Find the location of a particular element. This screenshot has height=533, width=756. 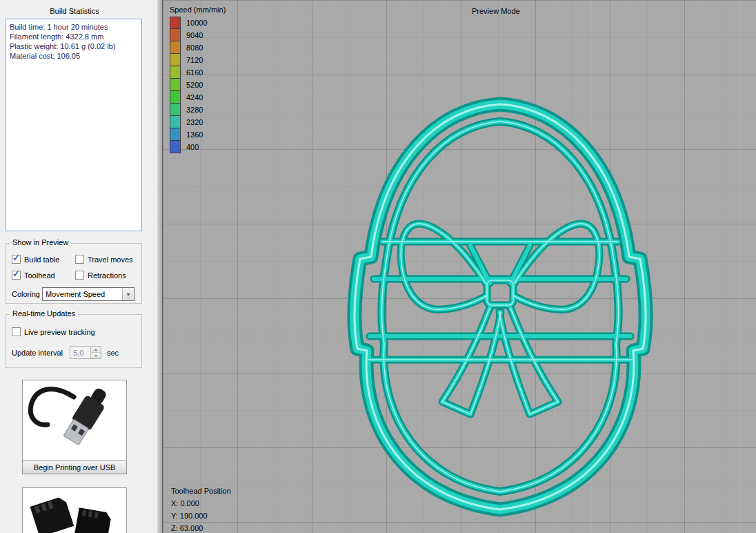

build-table-checkbox-icon: ✓ is located at coordinates (17, 260).